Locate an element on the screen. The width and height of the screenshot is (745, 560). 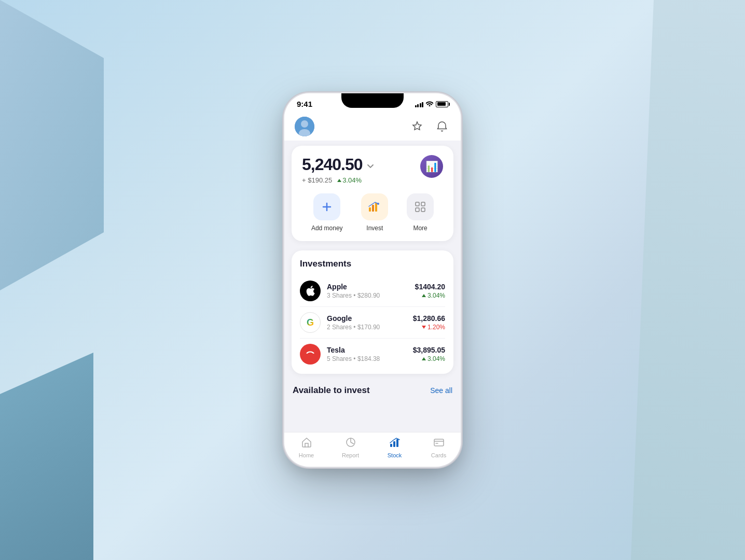
google-g-letter: G is located at coordinates (310, 323).